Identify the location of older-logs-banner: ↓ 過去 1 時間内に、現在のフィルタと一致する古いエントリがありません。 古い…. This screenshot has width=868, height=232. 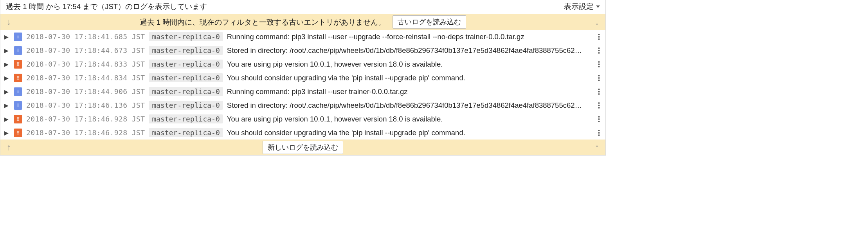
(303, 22).